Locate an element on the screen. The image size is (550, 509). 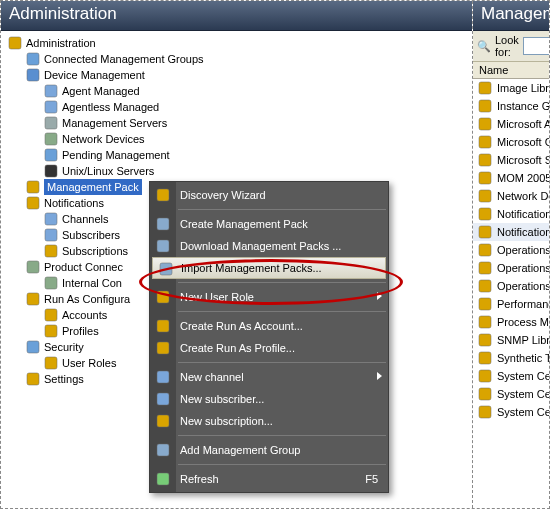
list-item-label: MOM 2005 Backw is located at coordinates (523, 178).